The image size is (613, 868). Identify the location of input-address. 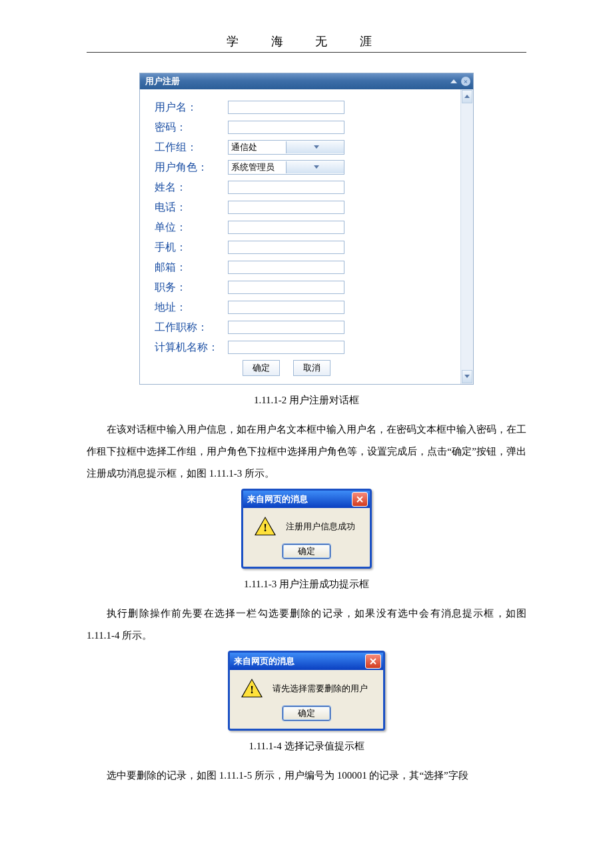
(287, 307).